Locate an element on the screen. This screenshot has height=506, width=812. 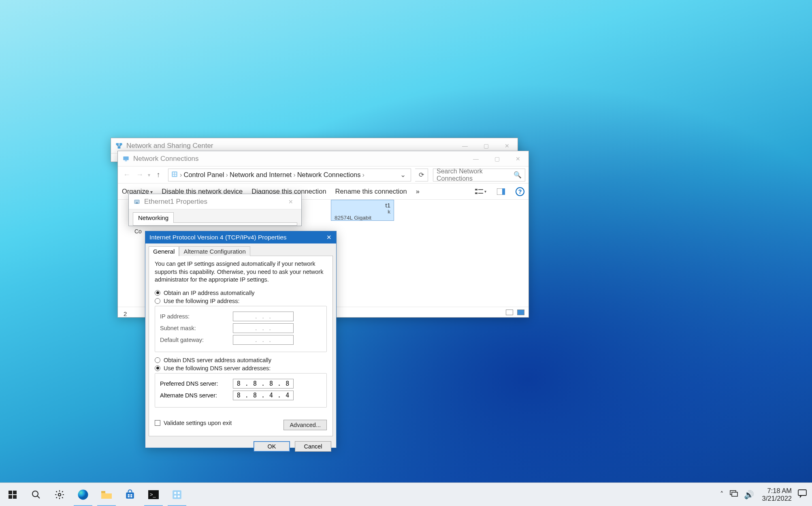
titlebar: Ethernet1 Properties ✕ is located at coordinates (215, 202).